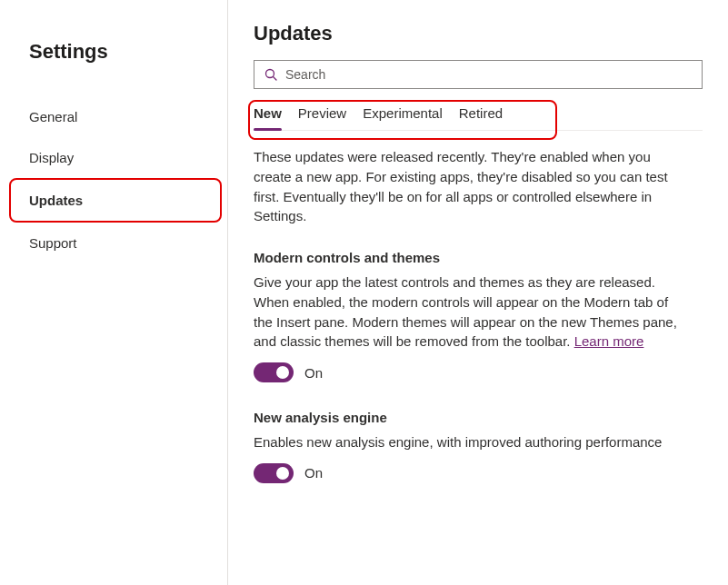  Describe the element at coordinates (314, 472) in the screenshot. I see `toggle-label-analysis-engine: On` at that location.